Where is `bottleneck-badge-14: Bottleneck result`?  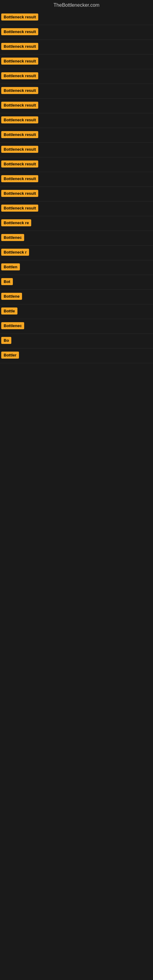 bottleneck-badge-14: Bottleneck result is located at coordinates (20, 208).